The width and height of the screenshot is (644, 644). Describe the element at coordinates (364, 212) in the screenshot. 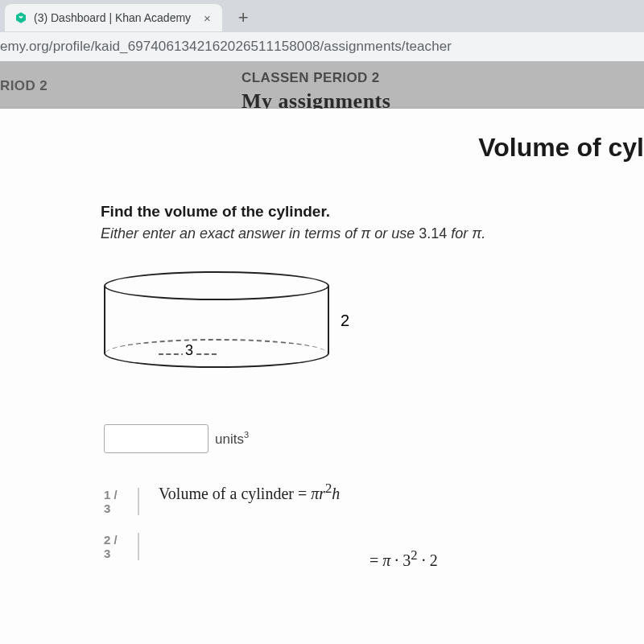

I see `question-prompt: Find the volume of the cylinder.` at that location.